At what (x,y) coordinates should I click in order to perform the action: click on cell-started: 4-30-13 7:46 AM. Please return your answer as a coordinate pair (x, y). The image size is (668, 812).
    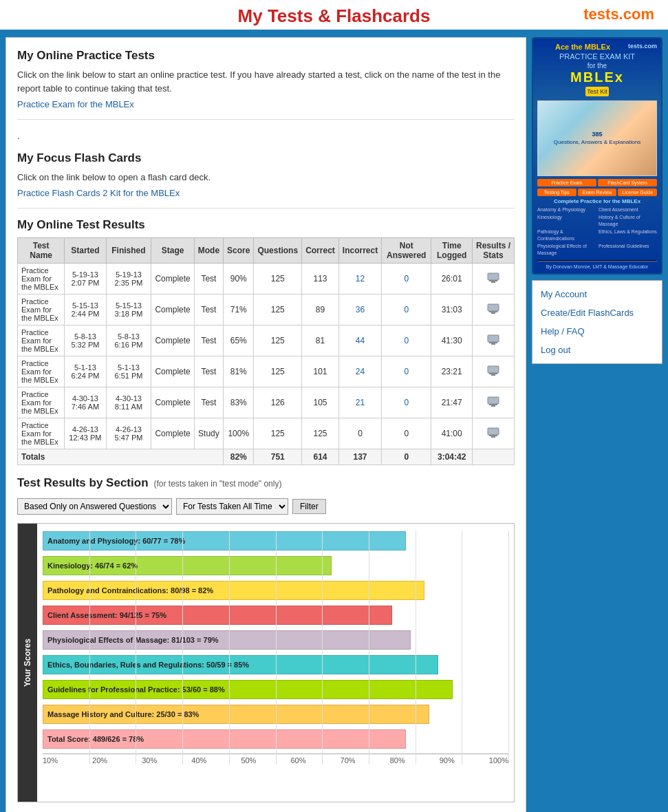
    Looking at the image, I should click on (85, 403).